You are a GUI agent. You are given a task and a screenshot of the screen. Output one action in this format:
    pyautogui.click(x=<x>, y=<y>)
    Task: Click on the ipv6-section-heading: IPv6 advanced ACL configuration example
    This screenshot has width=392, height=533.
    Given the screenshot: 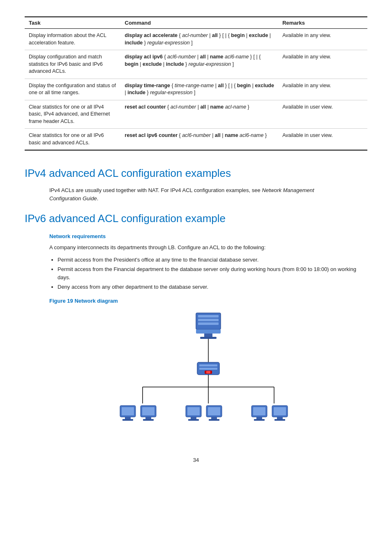 What is the action you would take?
    pyautogui.click(x=196, y=219)
    